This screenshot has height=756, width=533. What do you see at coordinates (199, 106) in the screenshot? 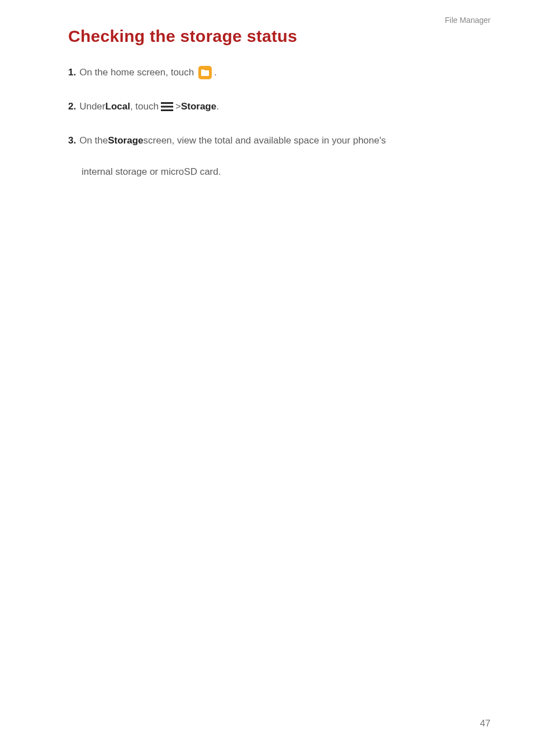
I see `step-2-storage-label: Storage` at bounding box center [199, 106].